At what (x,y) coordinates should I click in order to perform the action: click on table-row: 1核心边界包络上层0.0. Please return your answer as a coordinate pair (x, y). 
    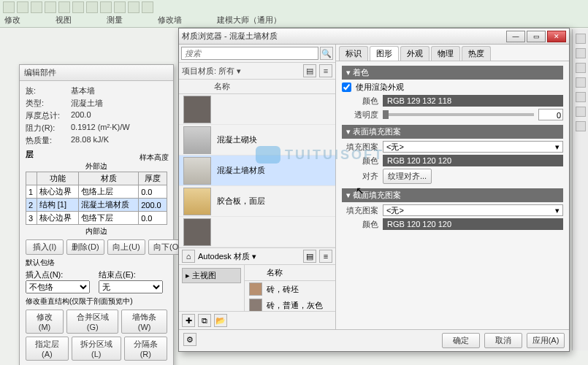
    Looking at the image, I should click on (96, 192).